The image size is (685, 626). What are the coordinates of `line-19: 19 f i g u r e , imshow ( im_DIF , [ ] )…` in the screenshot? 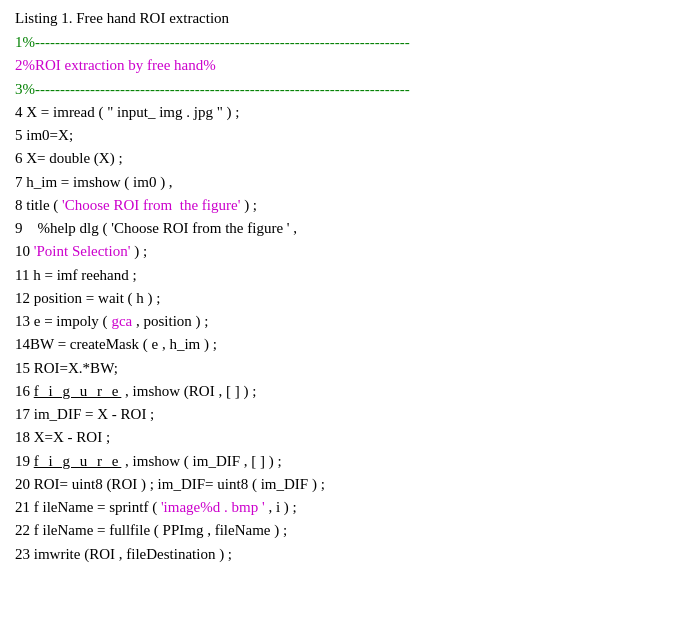 It's located at (342, 462).